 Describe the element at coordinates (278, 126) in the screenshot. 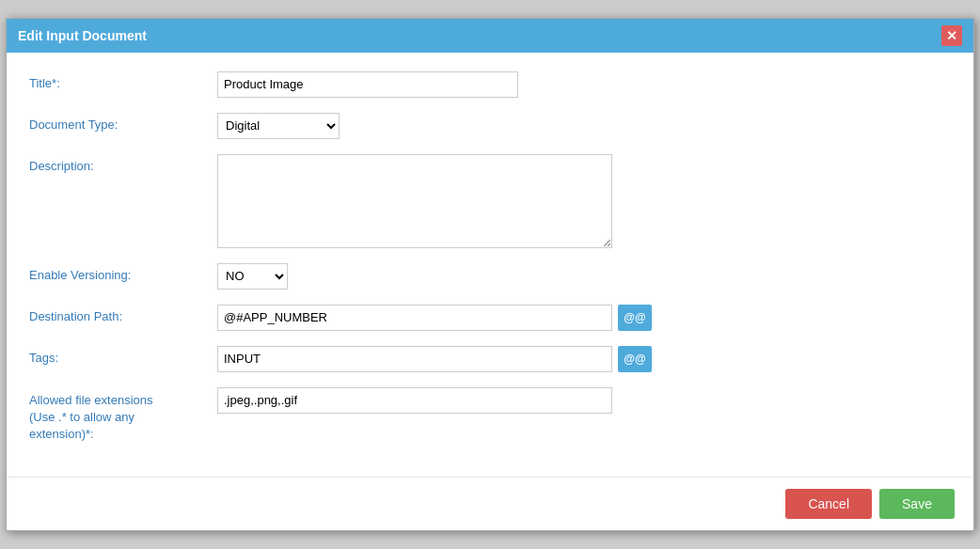

I see `doctype-select: Digital Physical Other` at that location.